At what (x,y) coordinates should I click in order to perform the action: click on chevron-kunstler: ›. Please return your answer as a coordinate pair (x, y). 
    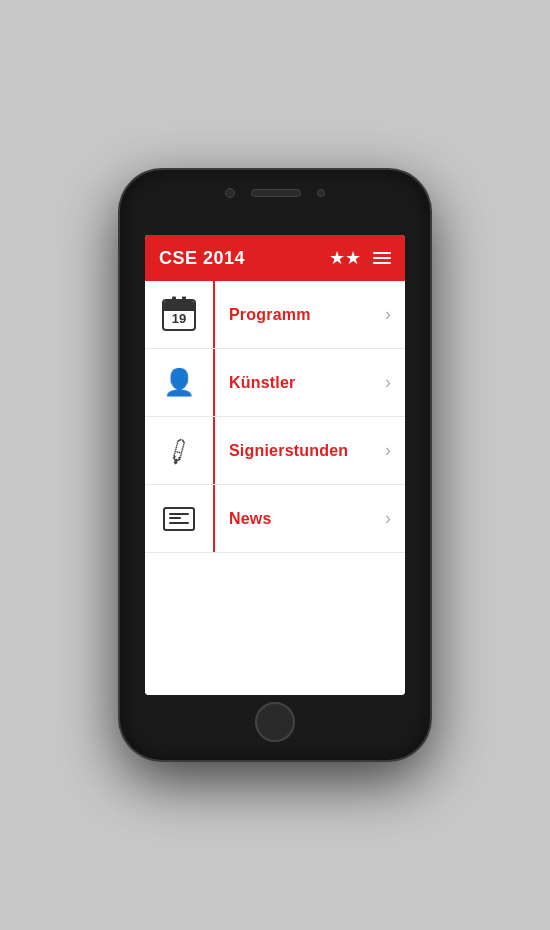
    Looking at the image, I should click on (388, 382).